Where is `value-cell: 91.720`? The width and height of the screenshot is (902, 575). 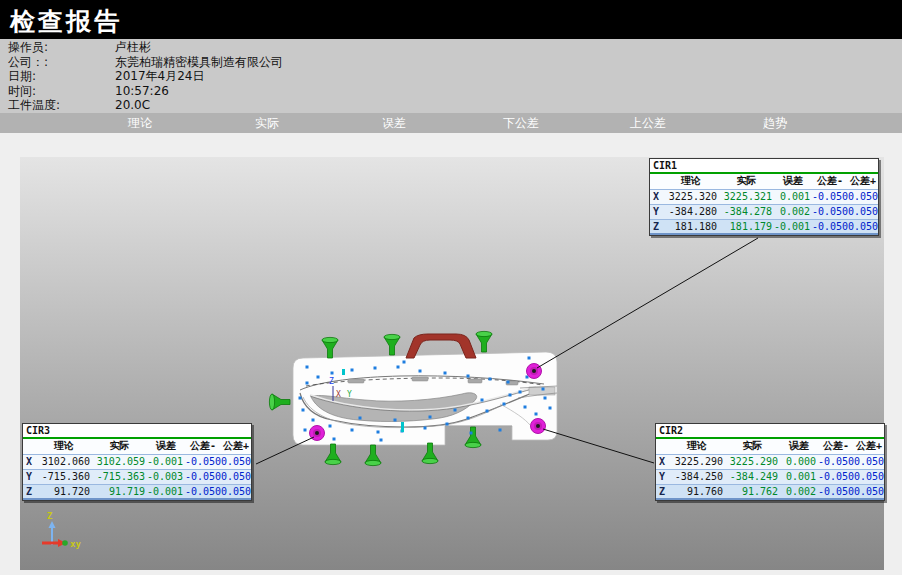
value-cell: 91.720 is located at coordinates (64, 492).